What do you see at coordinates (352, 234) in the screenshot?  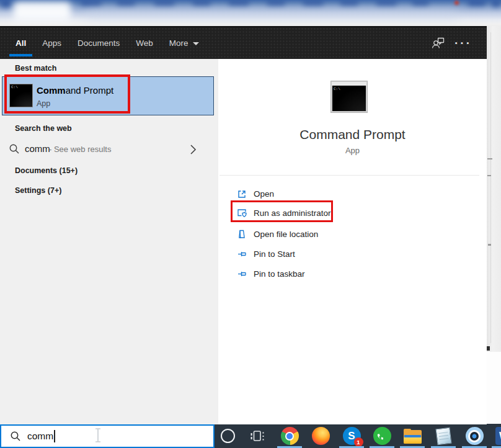 I see `action-open-file-location: Open file location` at bounding box center [352, 234].